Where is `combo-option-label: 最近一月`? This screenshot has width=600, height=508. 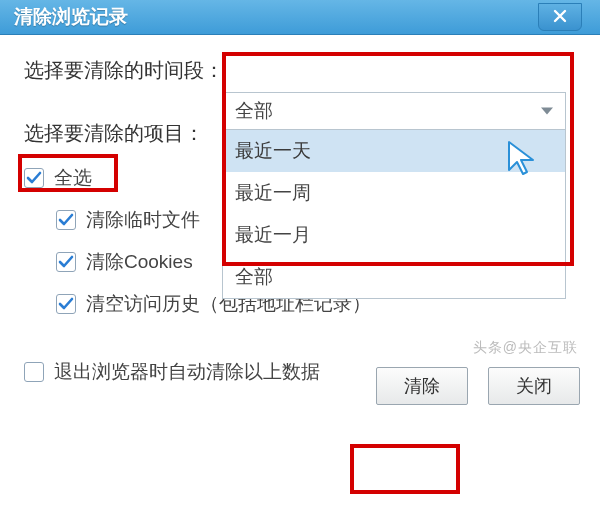
combo-option-label: 最近一月 is located at coordinates (273, 234).